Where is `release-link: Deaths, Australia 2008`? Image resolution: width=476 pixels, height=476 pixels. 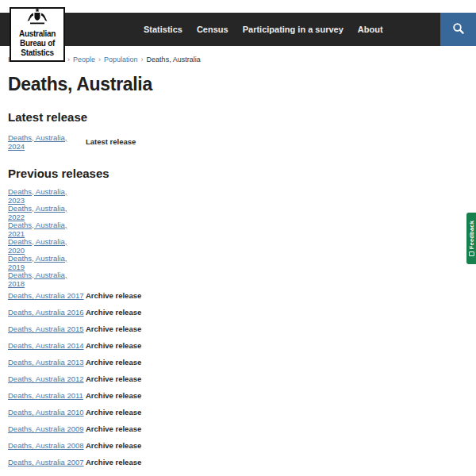 release-link: Deaths, Australia 2008 is located at coordinates (47, 446).